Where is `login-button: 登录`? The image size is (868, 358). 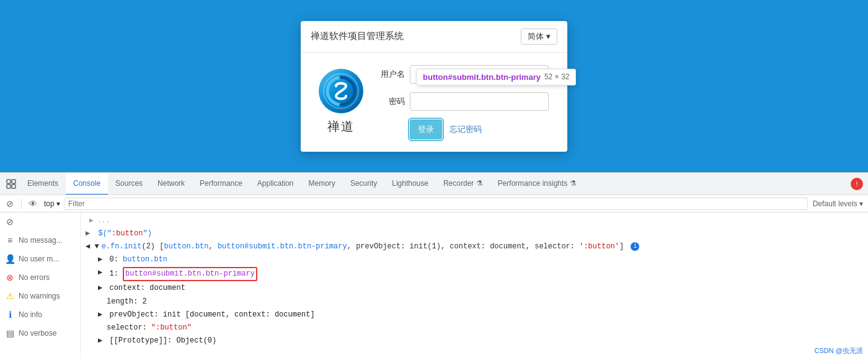
login-button: 登录 is located at coordinates (426, 129).